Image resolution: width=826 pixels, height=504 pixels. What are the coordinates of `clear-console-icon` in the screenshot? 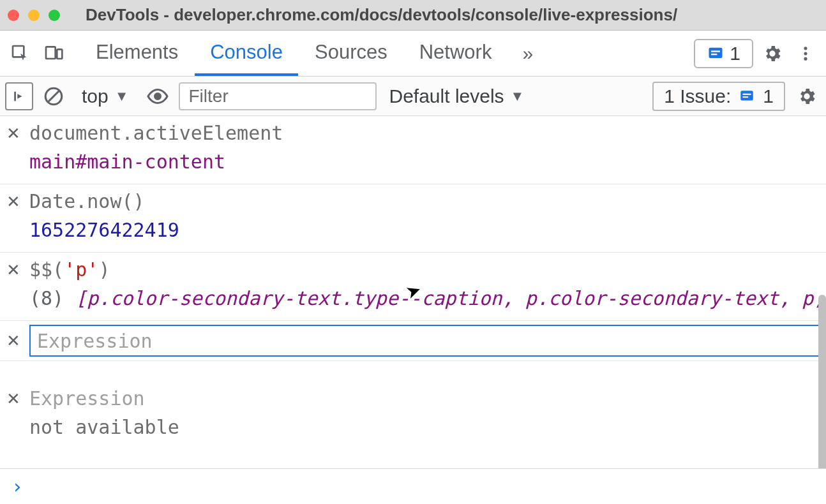 It's located at (54, 96).